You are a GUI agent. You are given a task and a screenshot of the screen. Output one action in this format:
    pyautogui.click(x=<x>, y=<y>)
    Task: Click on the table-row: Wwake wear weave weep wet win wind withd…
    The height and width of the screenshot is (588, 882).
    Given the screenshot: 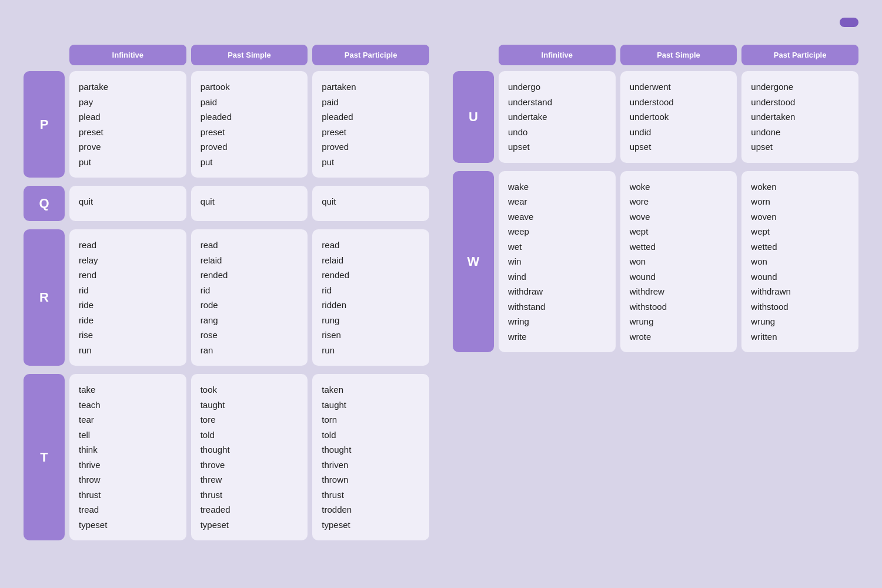 What is the action you would take?
    pyautogui.click(x=656, y=262)
    